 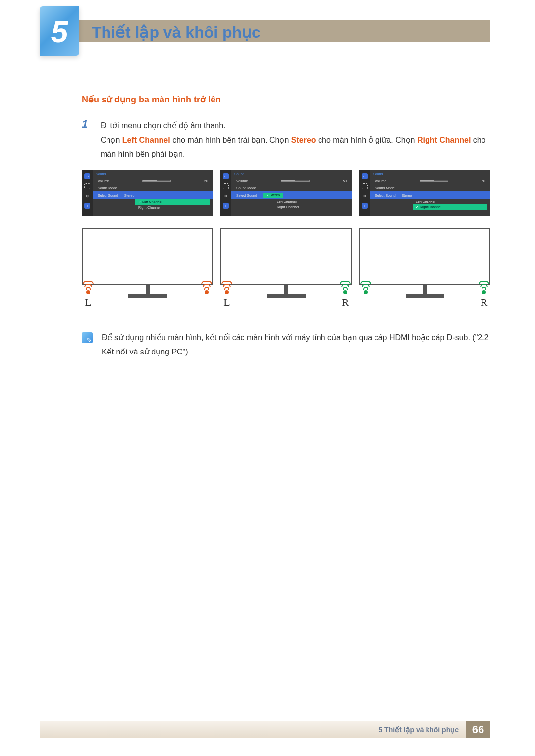 I want to click on step-number: 1, so click(x=86, y=140).